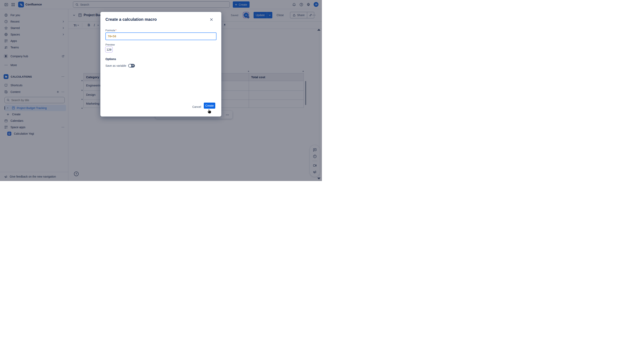  Describe the element at coordinates (161, 36) in the screenshot. I see `formula-input` at that location.